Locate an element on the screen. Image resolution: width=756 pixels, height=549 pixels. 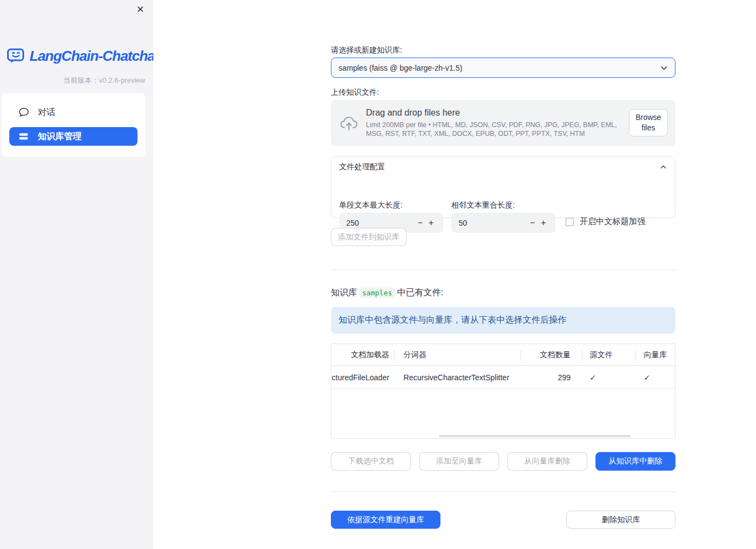
overlap-value: 50 is located at coordinates (493, 223).